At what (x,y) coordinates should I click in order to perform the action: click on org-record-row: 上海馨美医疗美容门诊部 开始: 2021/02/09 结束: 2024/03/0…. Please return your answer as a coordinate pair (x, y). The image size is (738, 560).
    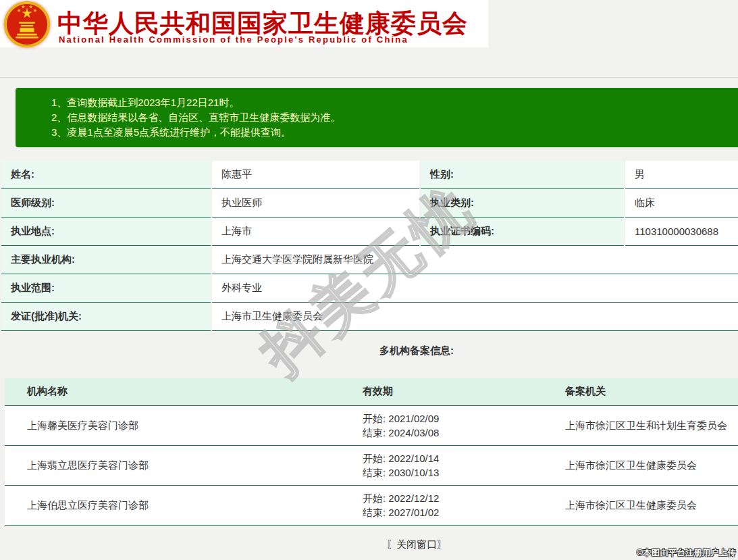
    Looking at the image, I should click on (371, 426).